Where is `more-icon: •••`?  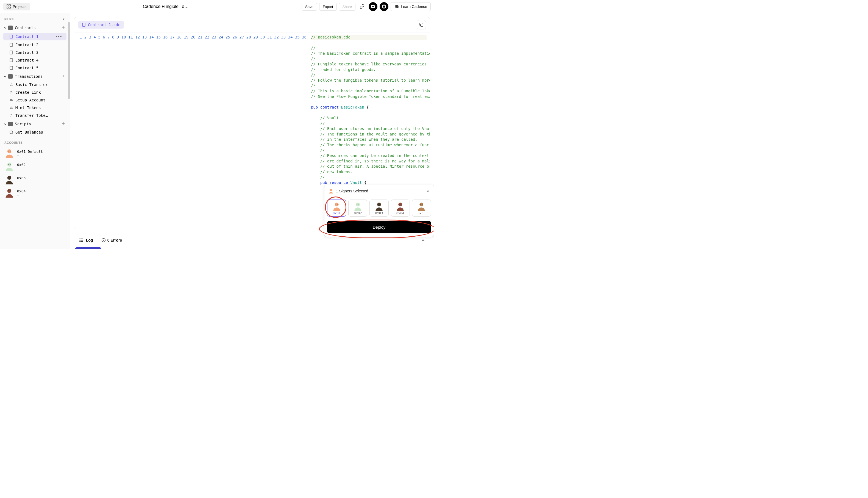 more-icon: ••• is located at coordinates (59, 36).